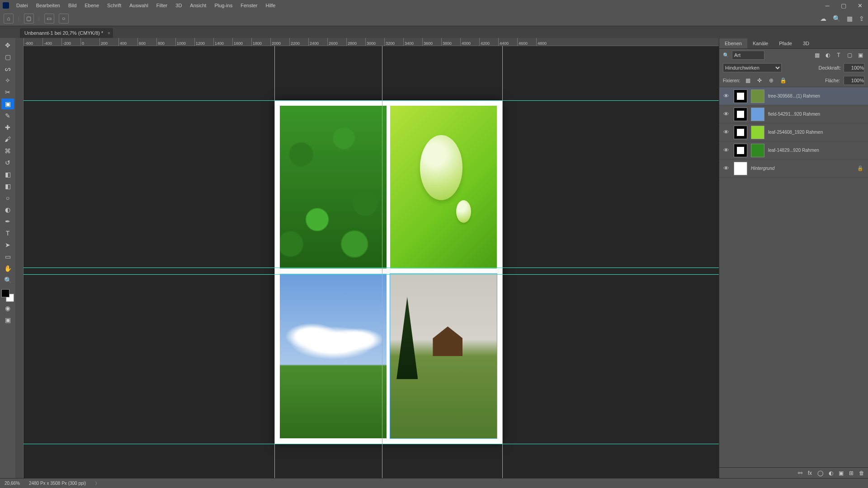 This screenshot has width=868, height=488. What do you see at coordinates (8, 233) in the screenshot?
I see `type-tool: T` at bounding box center [8, 233].